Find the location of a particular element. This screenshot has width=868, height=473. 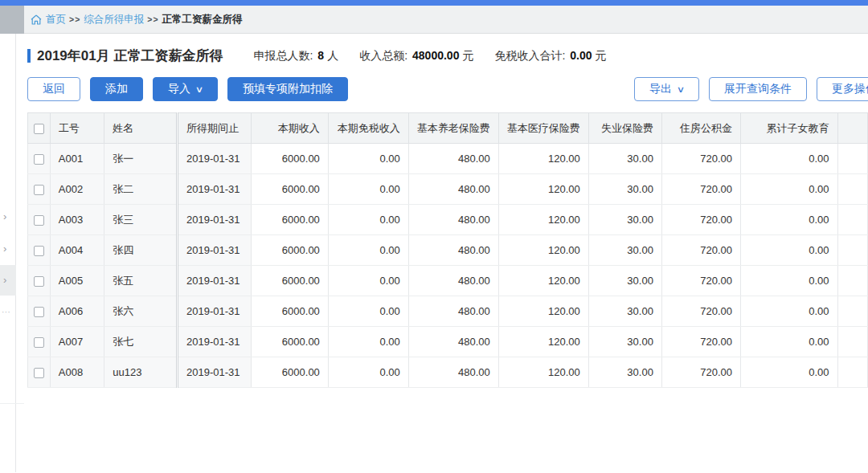

col-header-emp_id: 工号 is located at coordinates (77, 128).